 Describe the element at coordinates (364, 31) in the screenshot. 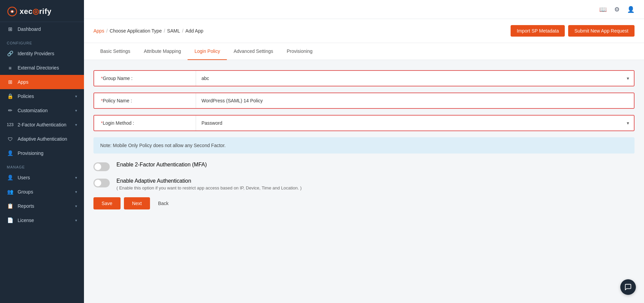

I see `breadcrumb-bar: Apps / Choose Application Type / SAML / …` at that location.